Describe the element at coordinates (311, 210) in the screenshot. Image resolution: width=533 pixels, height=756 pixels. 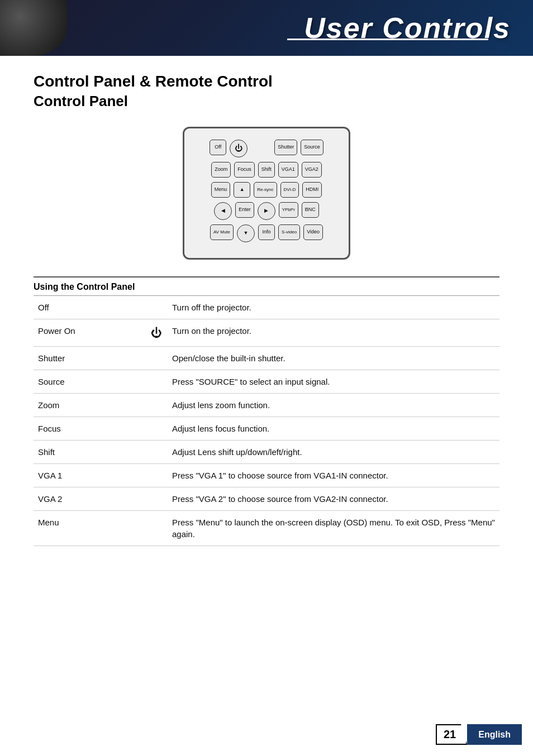
I see `btn-bnc: BNC` at that location.